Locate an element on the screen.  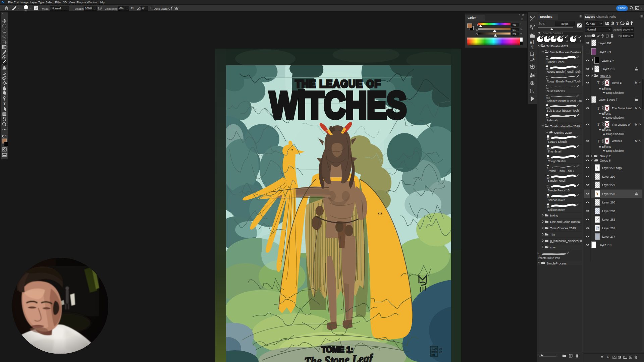
svg-text: Size: is located at coordinates (542, 23).